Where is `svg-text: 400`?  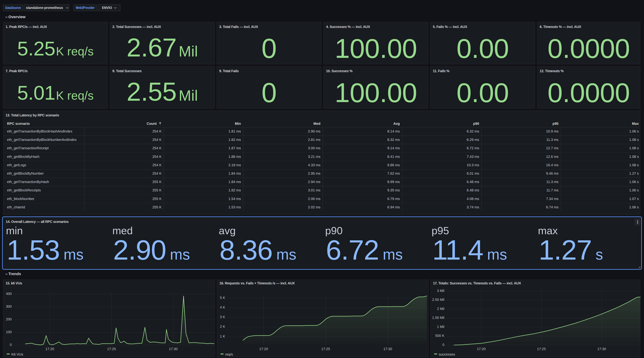
svg-text: 400 is located at coordinates (9, 294).